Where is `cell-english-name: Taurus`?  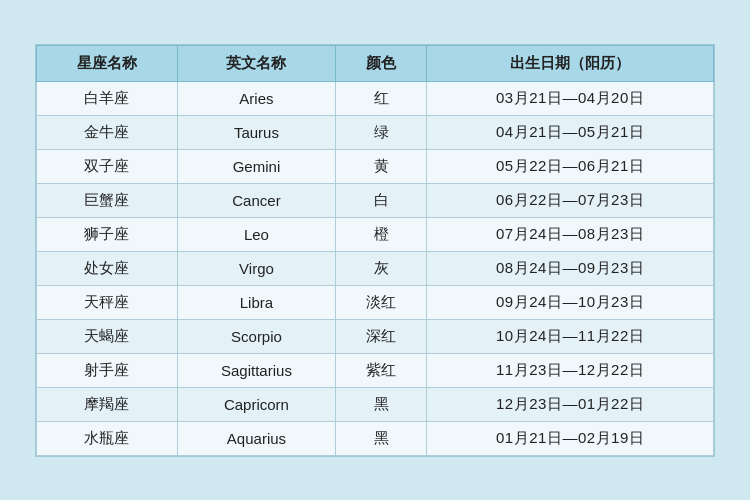
cell-english-name: Taurus is located at coordinates (256, 132).